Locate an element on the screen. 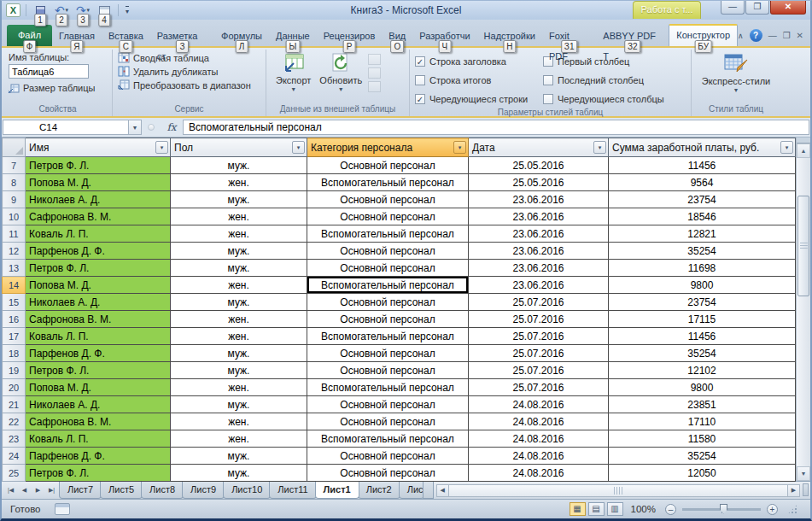 The height and width of the screenshot is (521, 812). column-header-4: Дата▾ is located at coordinates (539, 148).